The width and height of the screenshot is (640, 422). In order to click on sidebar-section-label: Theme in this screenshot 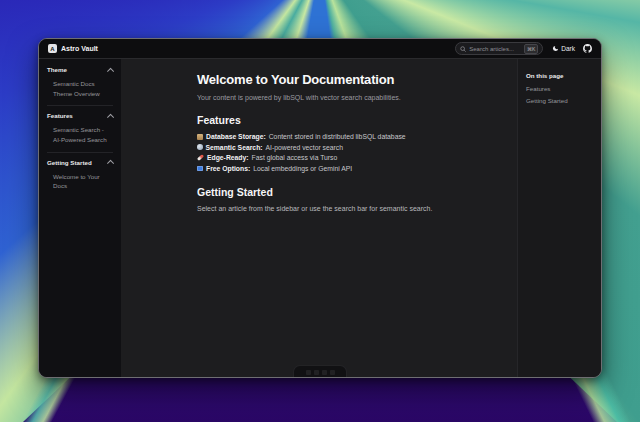, I will do `click(57, 70)`.